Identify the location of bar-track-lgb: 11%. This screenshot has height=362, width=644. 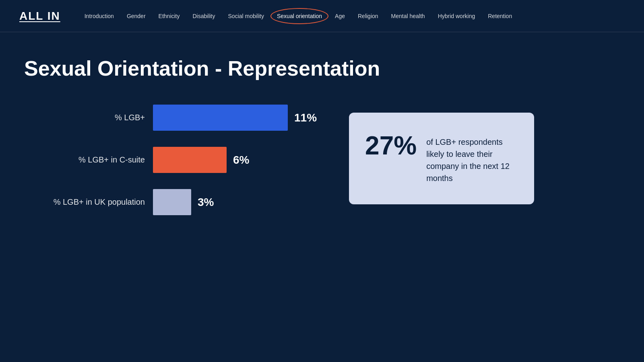
(235, 117).